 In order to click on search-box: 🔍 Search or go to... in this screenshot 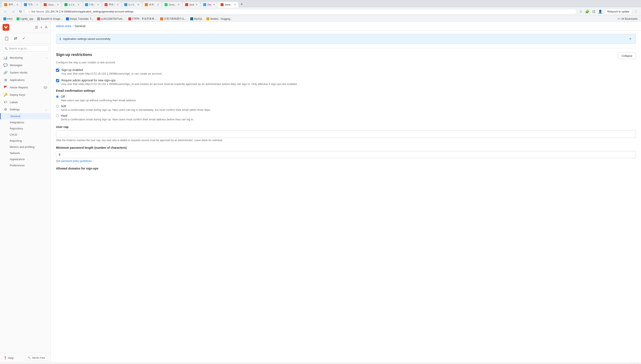, I will do `click(25, 48)`.